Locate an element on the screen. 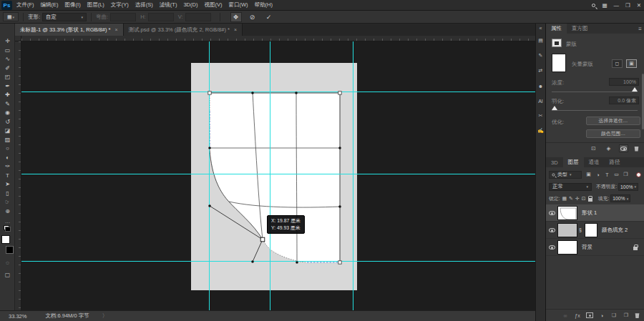 The height and width of the screenshot is (321, 644). zoom-tool: ⊕ is located at coordinates (7, 212).